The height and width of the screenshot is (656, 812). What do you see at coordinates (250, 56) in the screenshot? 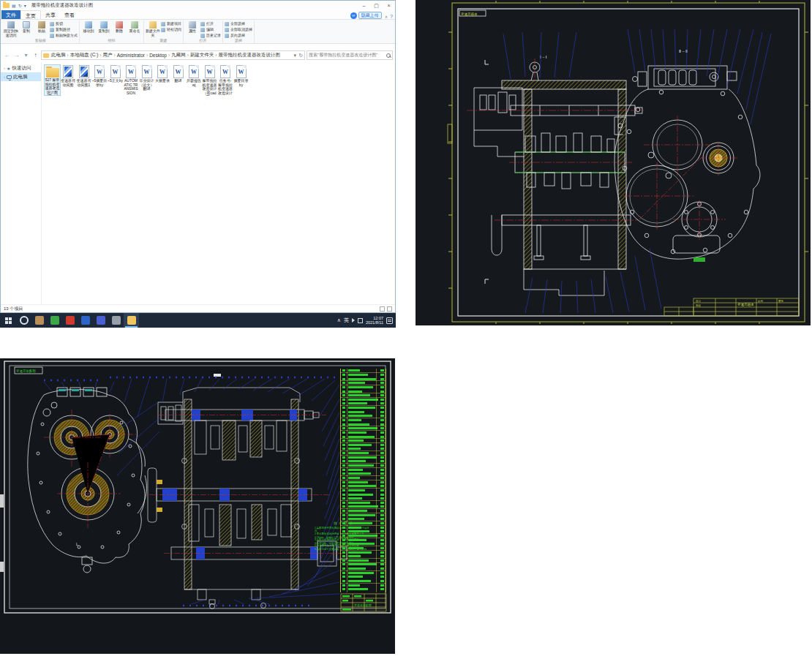
I see `breadcrumb-item: 履带拖拉机变速器改造设计图` at bounding box center [250, 56].